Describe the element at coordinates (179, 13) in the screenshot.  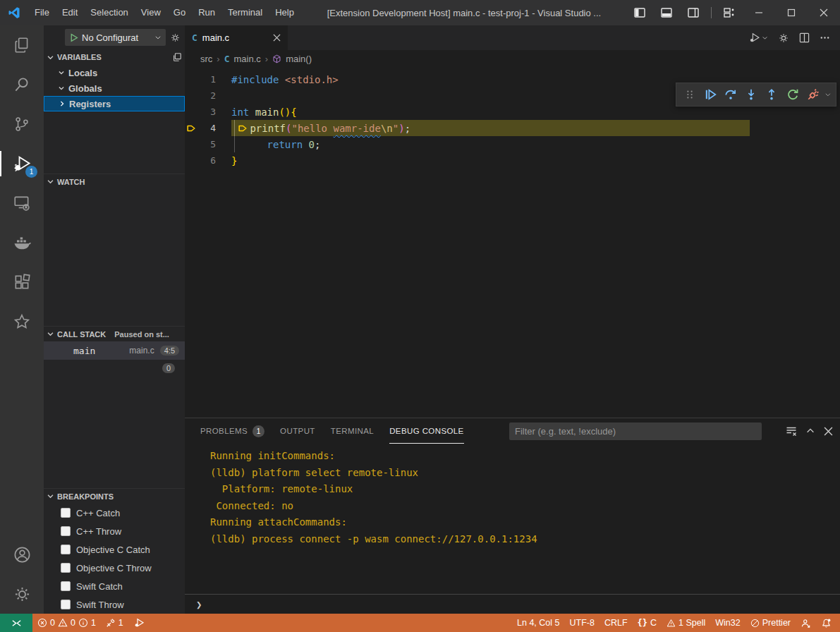
I see `menu-go: Go` at that location.